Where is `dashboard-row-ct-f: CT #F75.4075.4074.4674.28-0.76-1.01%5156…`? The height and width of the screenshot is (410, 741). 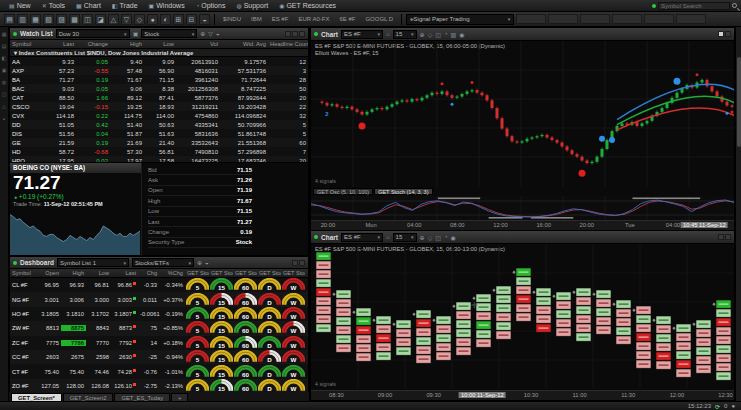
dashboard-row-ct-f: CT #F75.4075.4074.4674.28-0.76-1.01%5156… is located at coordinates (159, 371).